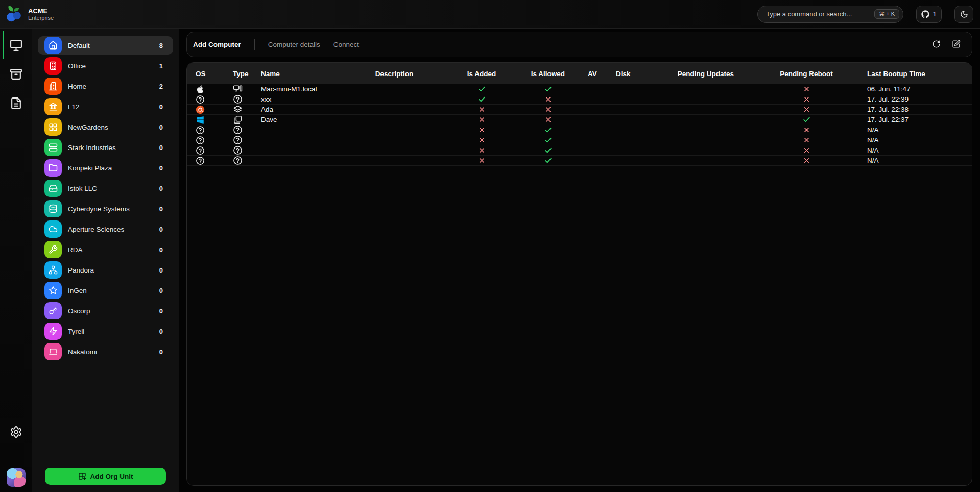 Image resolution: width=980 pixels, height=492 pixels. I want to click on cloud-icon, so click(53, 229).